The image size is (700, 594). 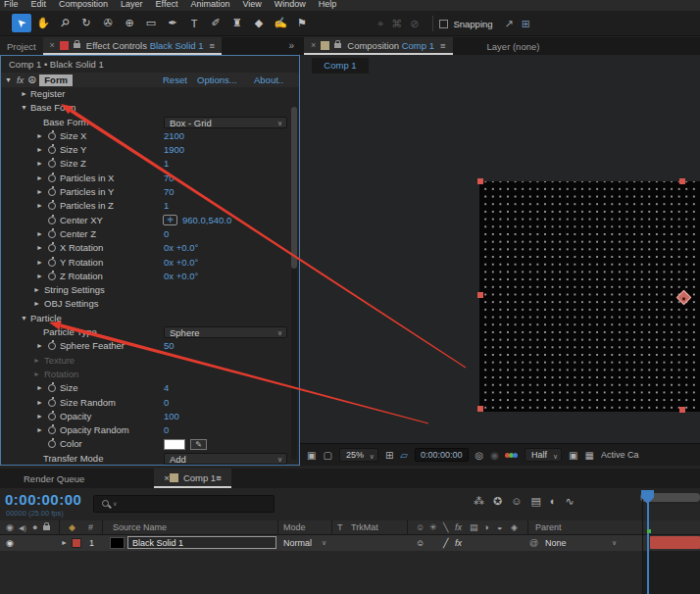 I want to click on menu-window: Window, so click(x=290, y=5).